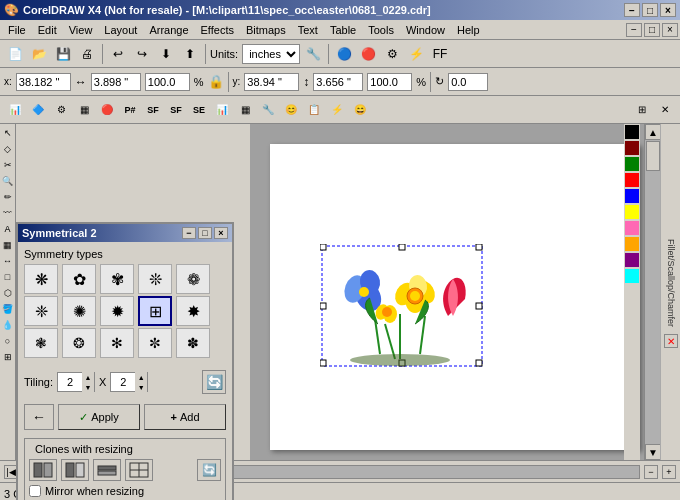 The width and height of the screenshot is (680, 500). What do you see at coordinates (653, 132) in the screenshot?
I see `scroll-up-button: ▲` at bounding box center [653, 132].